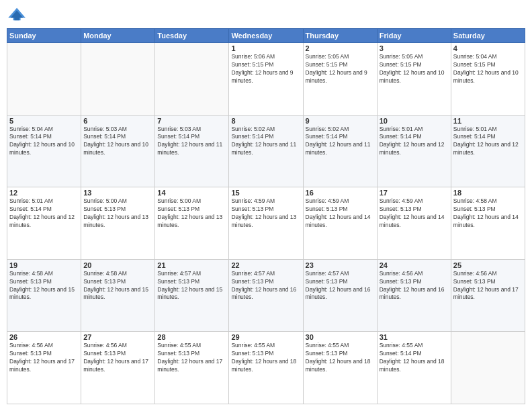 This screenshot has width=532, height=411. Describe the element at coordinates (414, 358) in the screenshot. I see `day-info: Sunrise: 4:55 AM Sunset: 5:14 PM Dayligh…` at that location.